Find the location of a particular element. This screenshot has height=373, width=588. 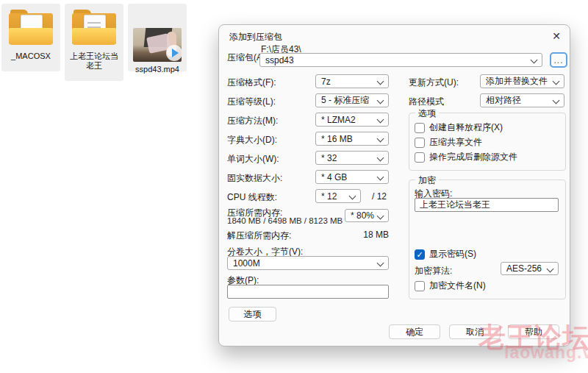

checkbox-encrypt-filenames: 加密文件名(N) is located at coordinates (450, 285).